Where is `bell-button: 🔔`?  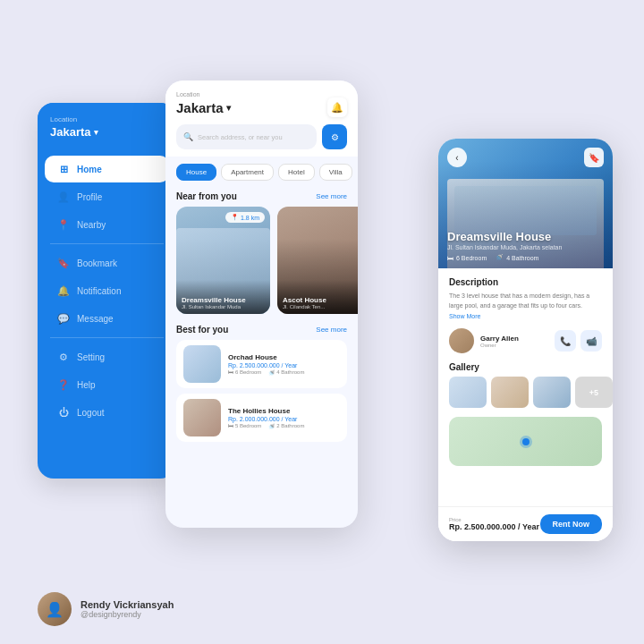
bell-button: 🔔 is located at coordinates (337, 107).